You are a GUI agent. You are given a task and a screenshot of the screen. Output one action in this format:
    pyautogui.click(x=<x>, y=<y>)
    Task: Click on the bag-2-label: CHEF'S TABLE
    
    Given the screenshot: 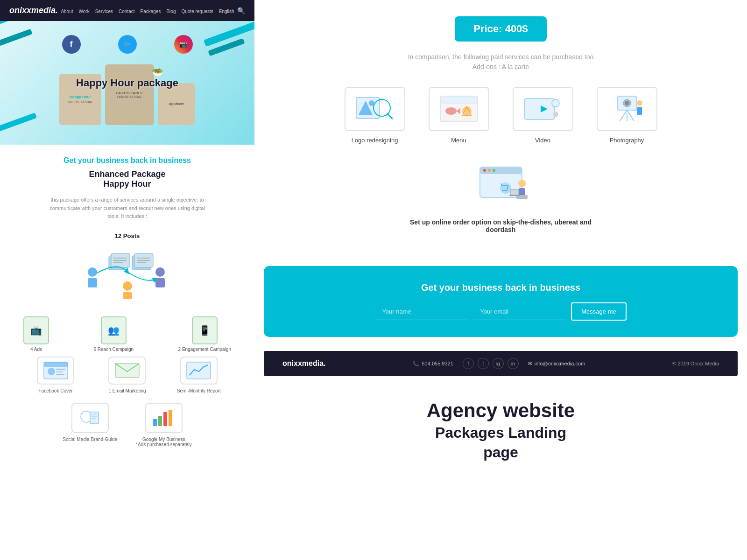 What is the action you would take?
    pyautogui.click(x=130, y=93)
    